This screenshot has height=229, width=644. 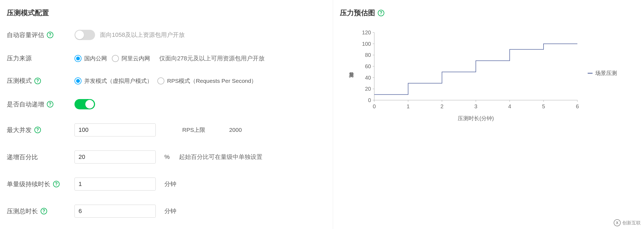 I want to click on chart-title-text: 压力预估图, so click(x=357, y=13).